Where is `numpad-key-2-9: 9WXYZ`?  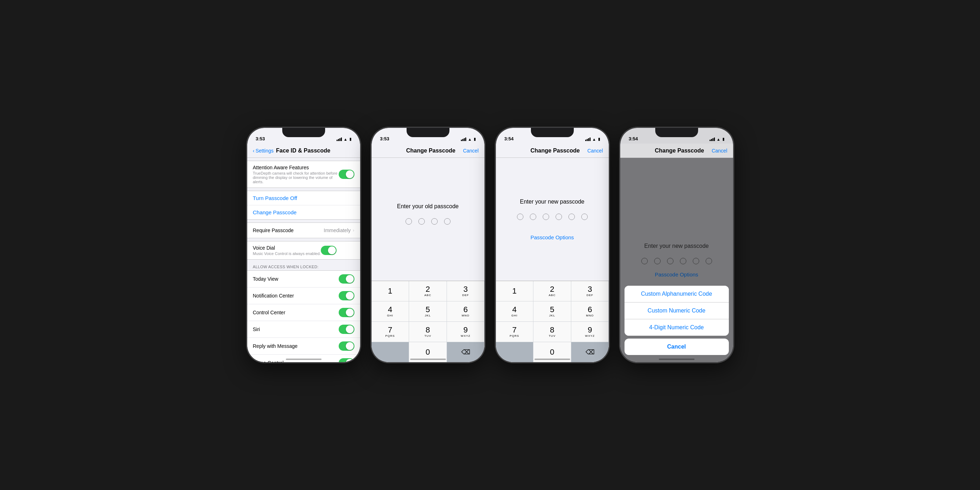
numpad-key-2-9: 9WXYZ is located at coordinates (466, 332).